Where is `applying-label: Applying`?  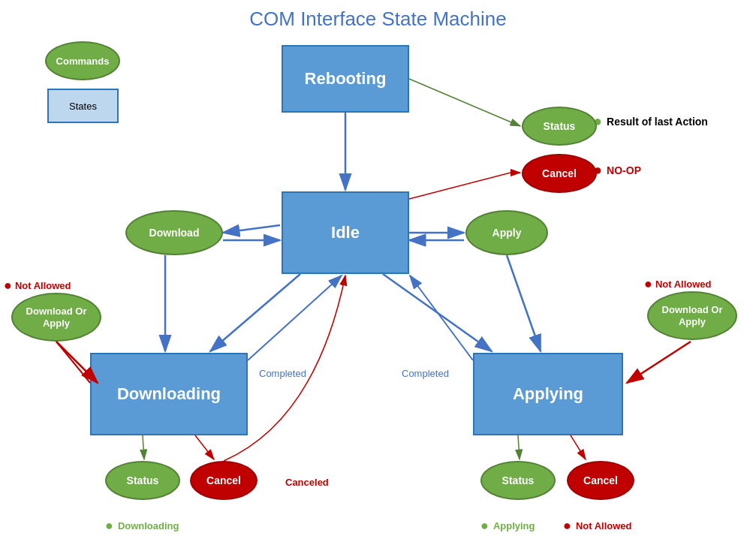
applying-label: Applying is located at coordinates (548, 394).